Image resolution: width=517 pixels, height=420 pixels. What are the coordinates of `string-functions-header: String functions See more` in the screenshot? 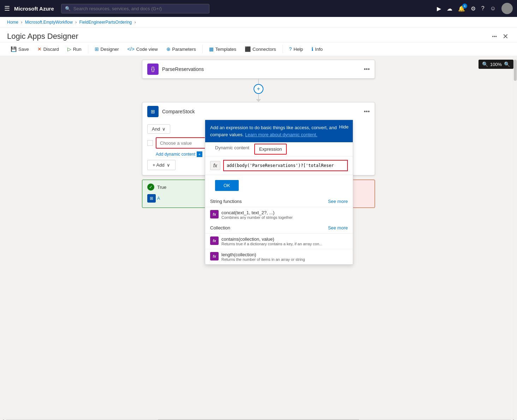 It's located at (279, 201).